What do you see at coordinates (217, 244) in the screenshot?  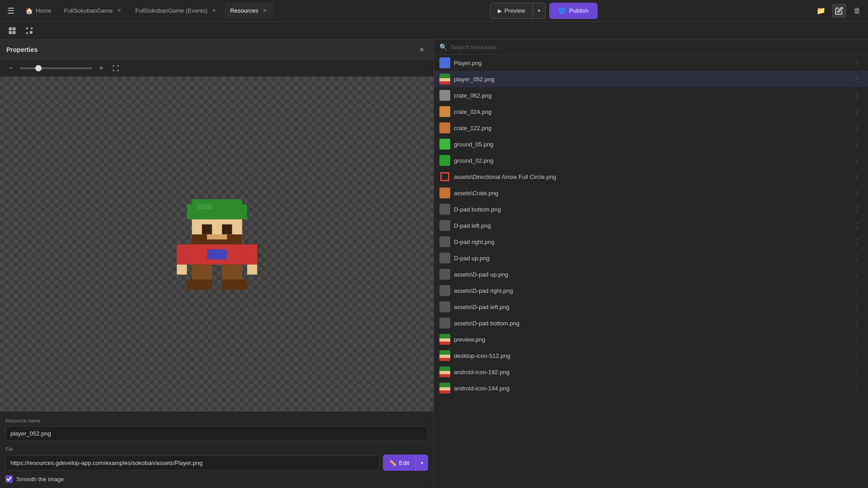 I see `resource-preview` at bounding box center [217, 244].